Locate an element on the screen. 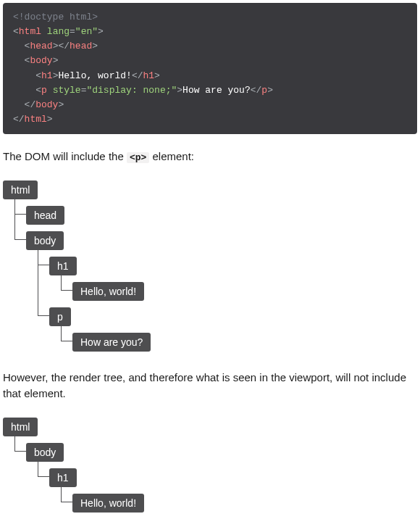  text-pre: The DOM will include the is located at coordinates (65, 157).